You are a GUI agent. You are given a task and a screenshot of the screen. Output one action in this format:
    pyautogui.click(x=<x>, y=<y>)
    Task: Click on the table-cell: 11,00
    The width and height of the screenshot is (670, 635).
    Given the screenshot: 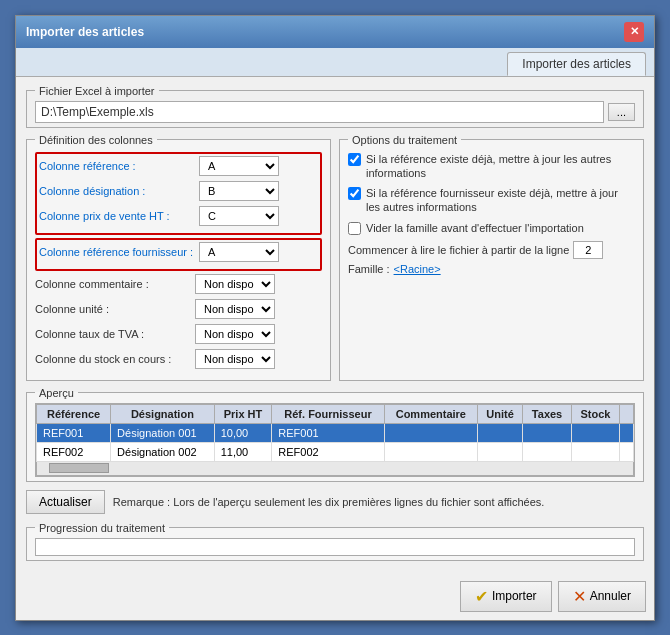 What is the action you would take?
    pyautogui.click(x=243, y=452)
    